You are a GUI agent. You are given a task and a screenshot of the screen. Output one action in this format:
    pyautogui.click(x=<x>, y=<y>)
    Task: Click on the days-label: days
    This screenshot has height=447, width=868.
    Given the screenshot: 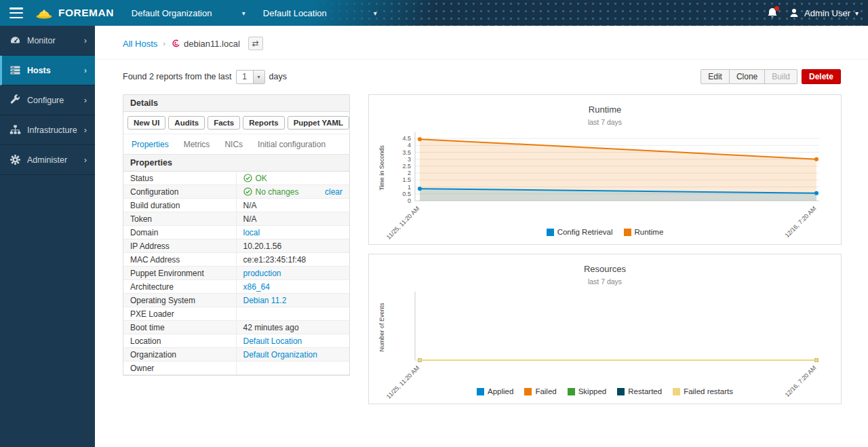 What is the action you would take?
    pyautogui.click(x=278, y=77)
    